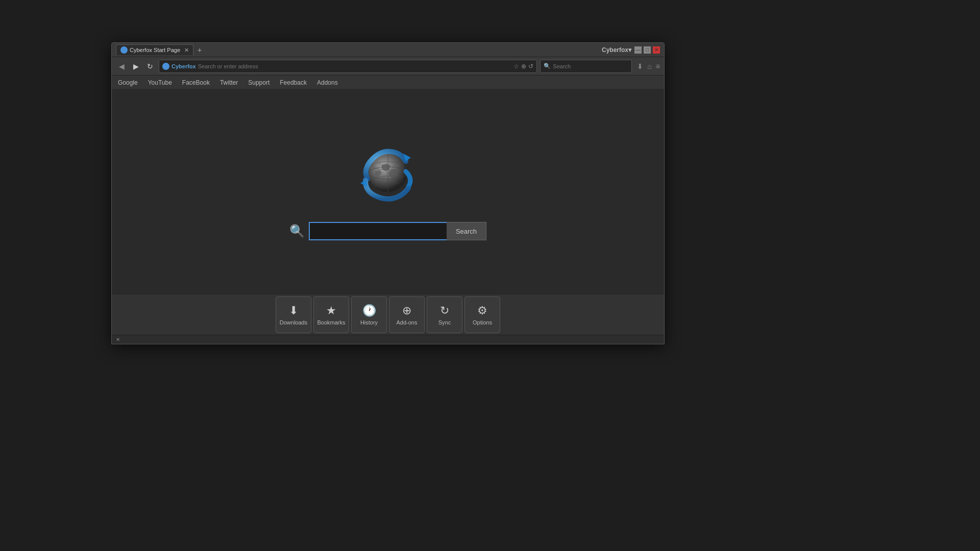 The image size is (980, 551). Describe the element at coordinates (649, 66) in the screenshot. I see `home-icon: ⌂` at that location.